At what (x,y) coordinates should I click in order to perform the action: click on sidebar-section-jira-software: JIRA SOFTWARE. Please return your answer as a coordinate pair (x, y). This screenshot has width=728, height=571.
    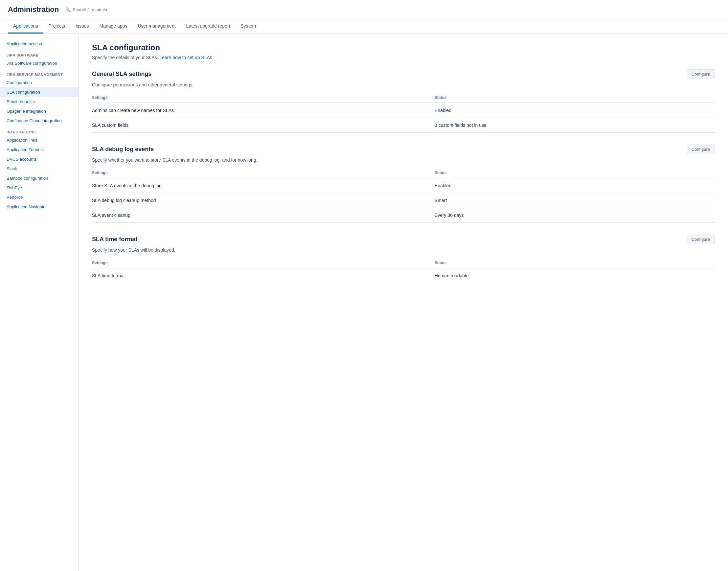
    Looking at the image, I should click on (39, 53).